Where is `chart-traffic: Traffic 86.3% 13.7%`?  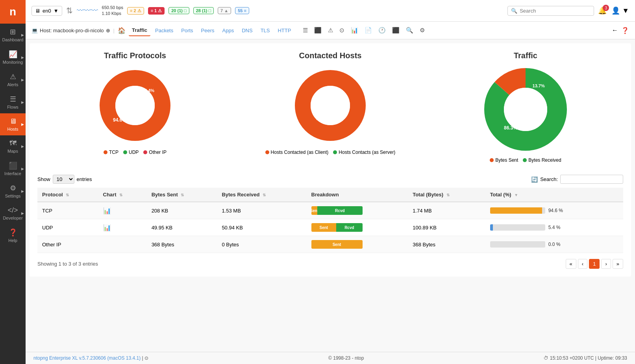
chart-traffic: Traffic 86.3% 13.7% is located at coordinates (526, 107).